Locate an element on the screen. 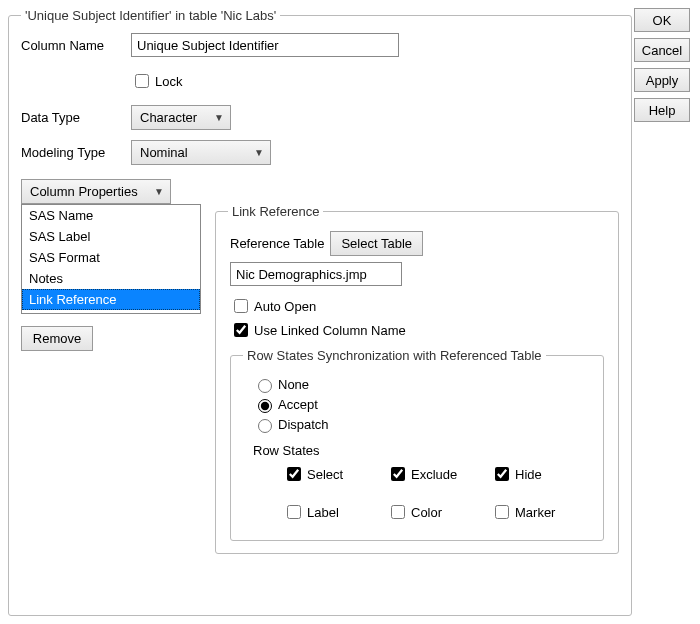 This screenshot has width=700, height=624. apply-button: Apply is located at coordinates (662, 80).